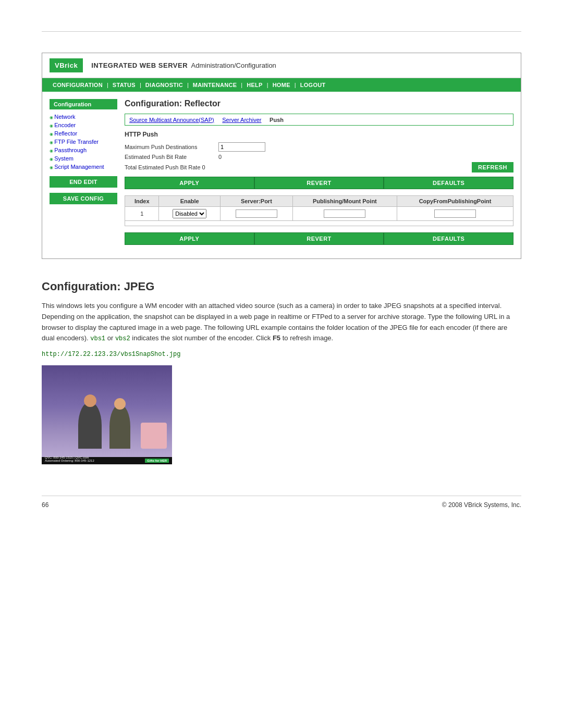 This screenshot has width=563, height=728. I want to click on sidebar-title: Configuration, so click(83, 104).